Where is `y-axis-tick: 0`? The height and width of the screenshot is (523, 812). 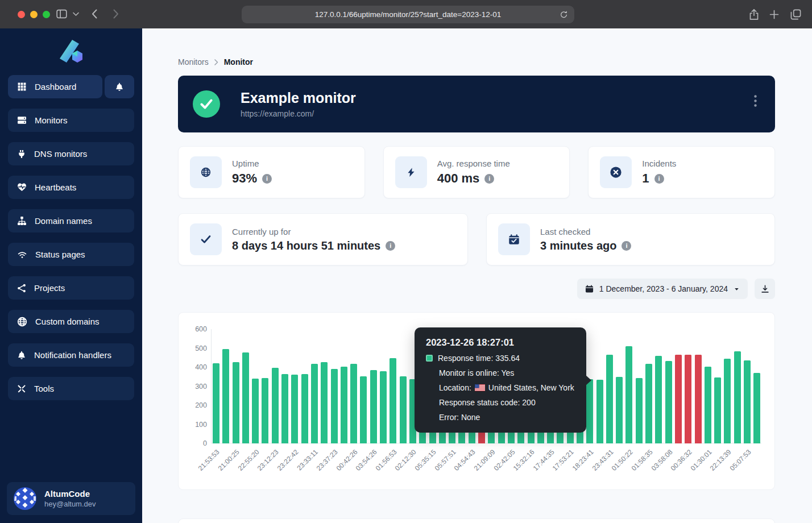
y-axis-tick: 0 is located at coordinates (195, 443).